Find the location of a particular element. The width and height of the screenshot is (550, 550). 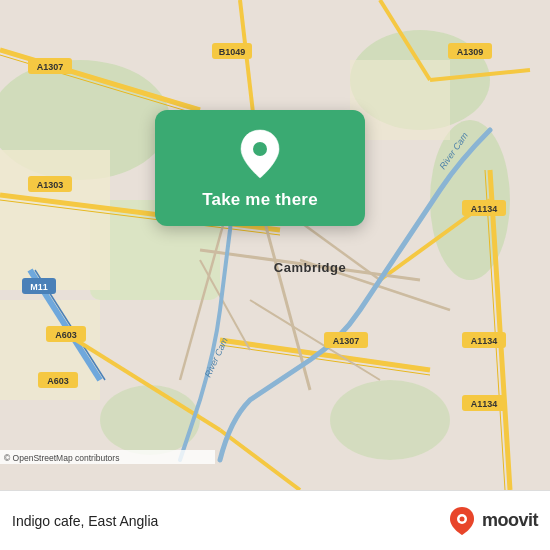

svg-text: A1303 is located at coordinates (50, 185).